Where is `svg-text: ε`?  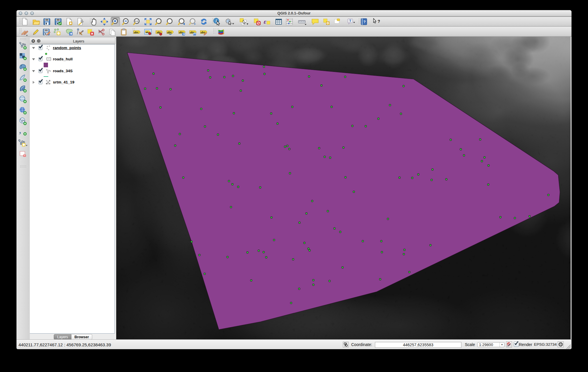
svg-text: ε is located at coordinates (265, 21).